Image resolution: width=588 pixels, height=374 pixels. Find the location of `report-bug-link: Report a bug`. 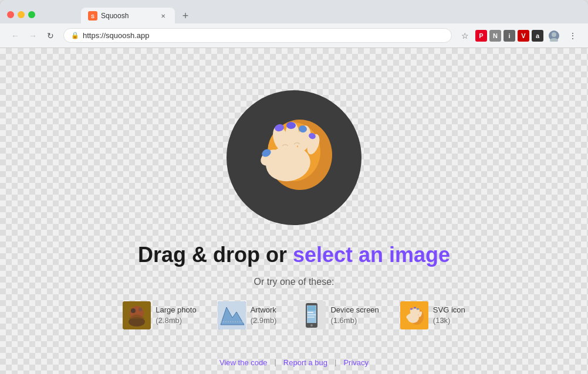

report-bug-link: Report a bug is located at coordinates (305, 362).